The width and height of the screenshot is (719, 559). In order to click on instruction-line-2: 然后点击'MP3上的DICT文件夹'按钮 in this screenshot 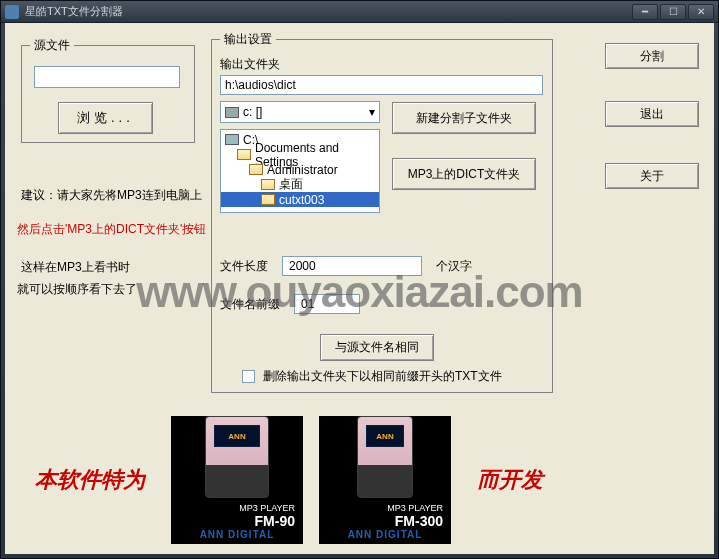, I will do `click(112, 230)`.